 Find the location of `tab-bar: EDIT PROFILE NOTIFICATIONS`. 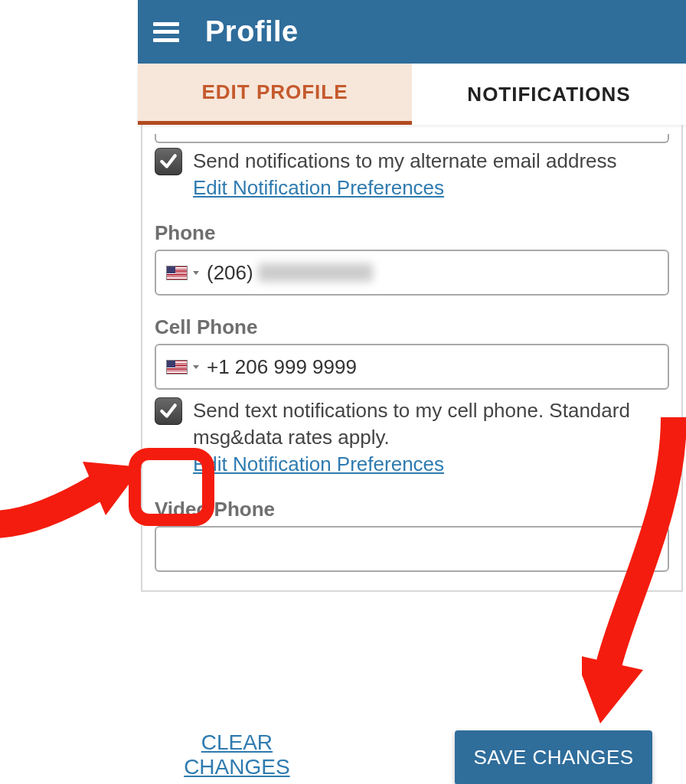

tab-bar: EDIT PROFILE NOTIFICATIONS is located at coordinates (412, 94).